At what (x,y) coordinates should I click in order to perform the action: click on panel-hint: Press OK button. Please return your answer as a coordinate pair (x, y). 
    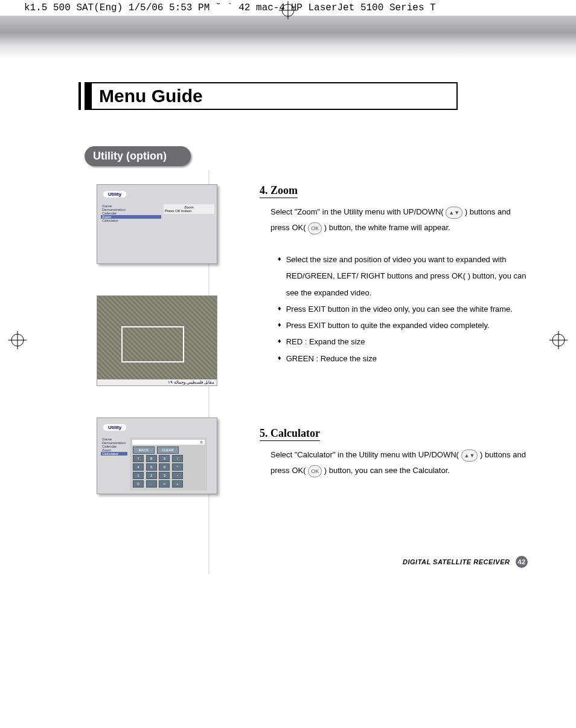
    Looking at the image, I should click on (189, 211).